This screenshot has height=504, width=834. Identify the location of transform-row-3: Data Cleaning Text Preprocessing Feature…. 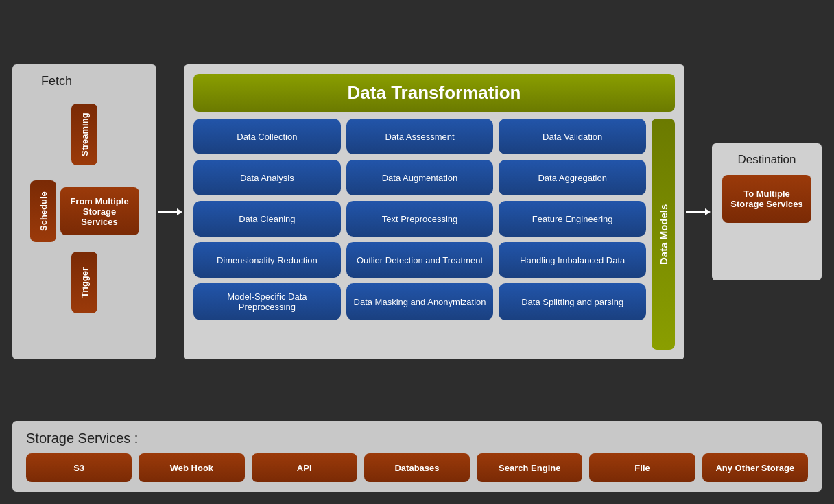
(420, 219).